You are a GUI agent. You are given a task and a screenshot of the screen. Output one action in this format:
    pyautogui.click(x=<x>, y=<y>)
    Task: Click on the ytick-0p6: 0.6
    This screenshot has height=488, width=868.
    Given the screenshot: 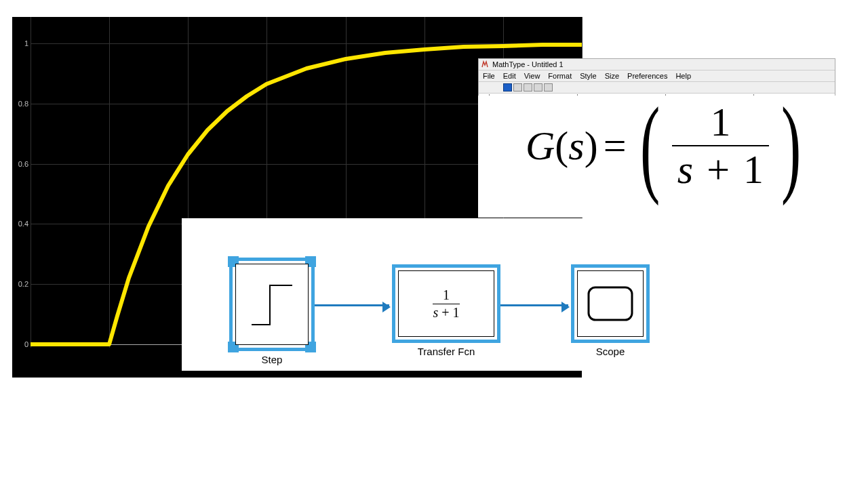 What is the action you would take?
    pyautogui.click(x=21, y=164)
    